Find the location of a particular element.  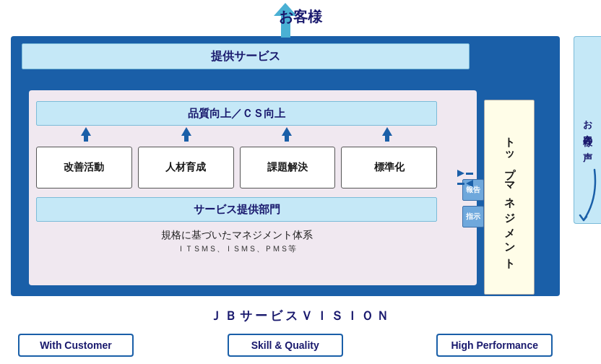

bottom-buttons-row: With Customer Skill & Quality High Perfo… is located at coordinates (285, 345).